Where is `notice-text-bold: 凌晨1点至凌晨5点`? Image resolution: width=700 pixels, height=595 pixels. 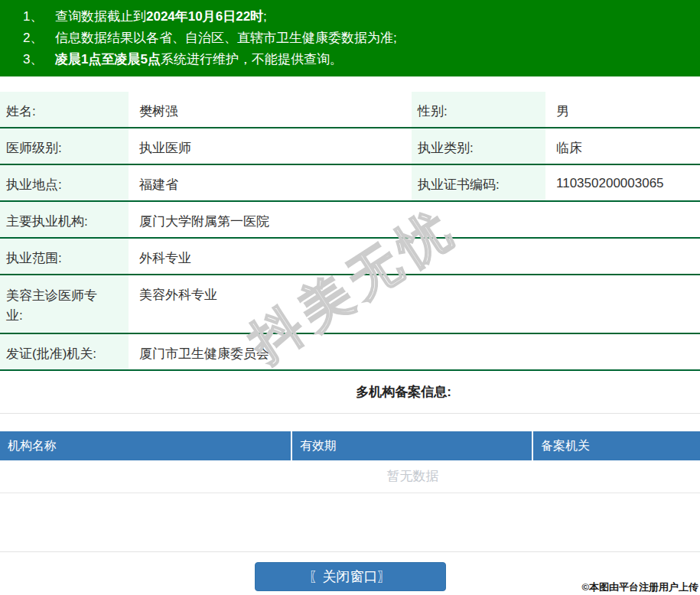 notice-text-bold: 凌晨1点至凌晨5点 is located at coordinates (108, 60).